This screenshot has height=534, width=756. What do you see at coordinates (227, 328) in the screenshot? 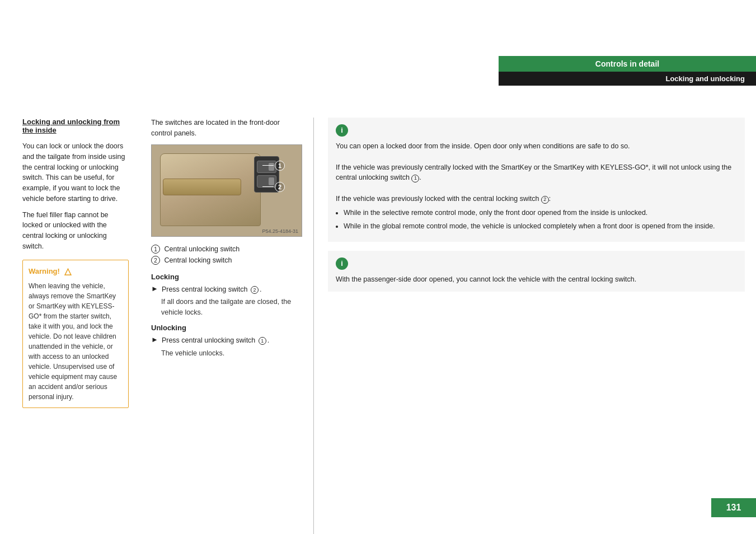
I see `unlocking-title: Unlocking` at bounding box center [227, 328].